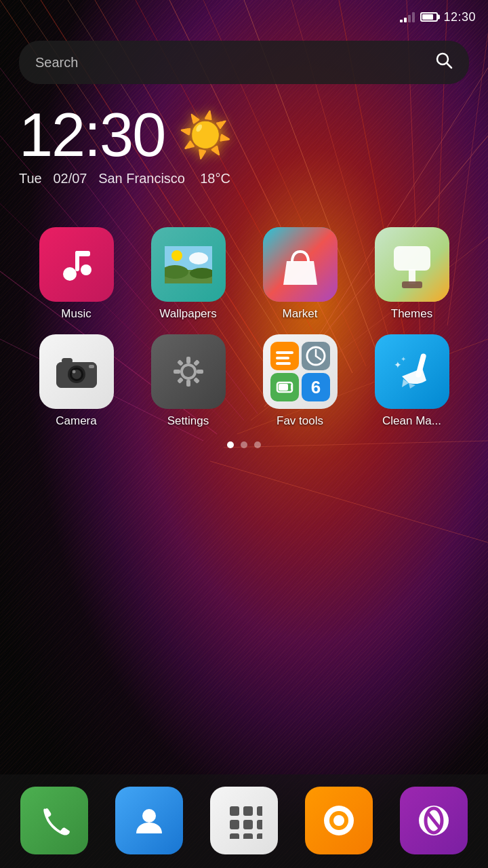 The width and height of the screenshot is (488, 868). Describe the element at coordinates (54, 821) in the screenshot. I see `dock-item-phone` at that location.